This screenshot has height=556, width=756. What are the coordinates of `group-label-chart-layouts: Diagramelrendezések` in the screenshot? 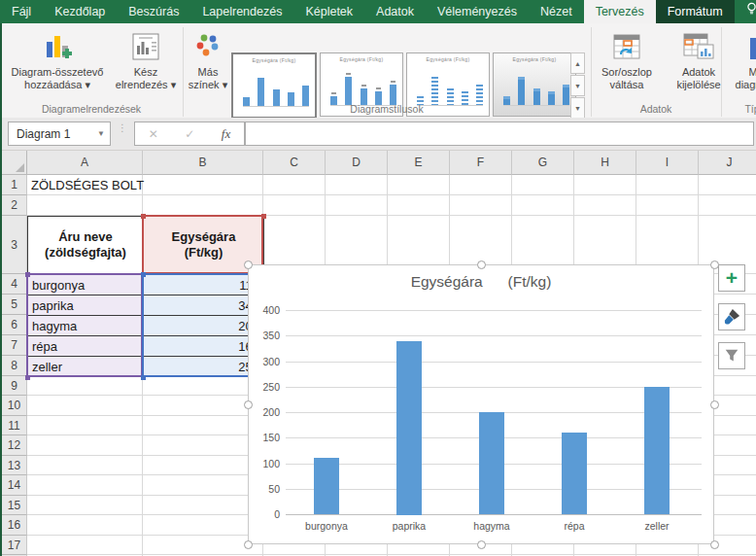 It's located at (91, 109).